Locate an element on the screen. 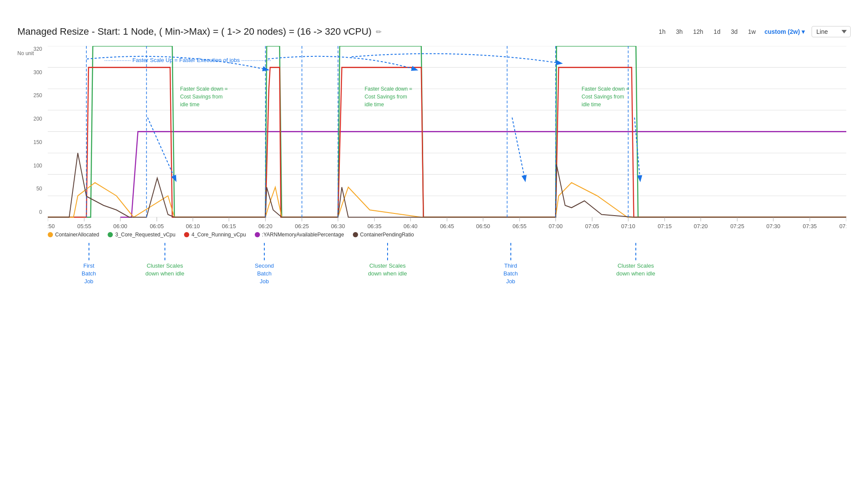  legend-dot-core-running is located at coordinates (187, 235).